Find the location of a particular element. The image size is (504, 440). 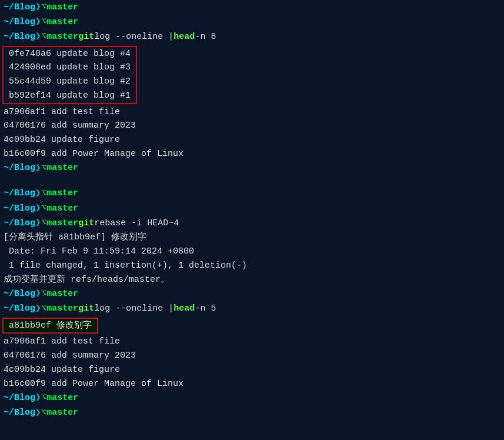

prompt-line-1: ~/Blog ❯ ⌥ master is located at coordinates (252, 7).